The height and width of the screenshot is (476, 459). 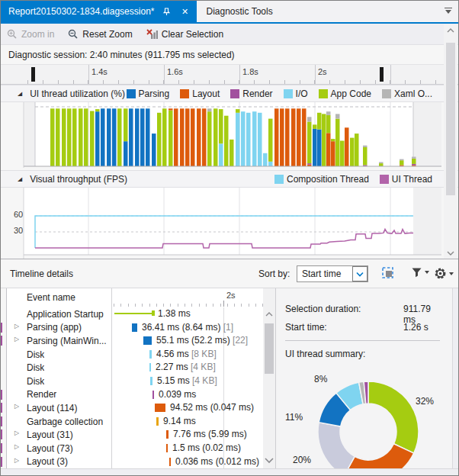 I want to click on window-list-dropdown-icon, so click(x=448, y=11).